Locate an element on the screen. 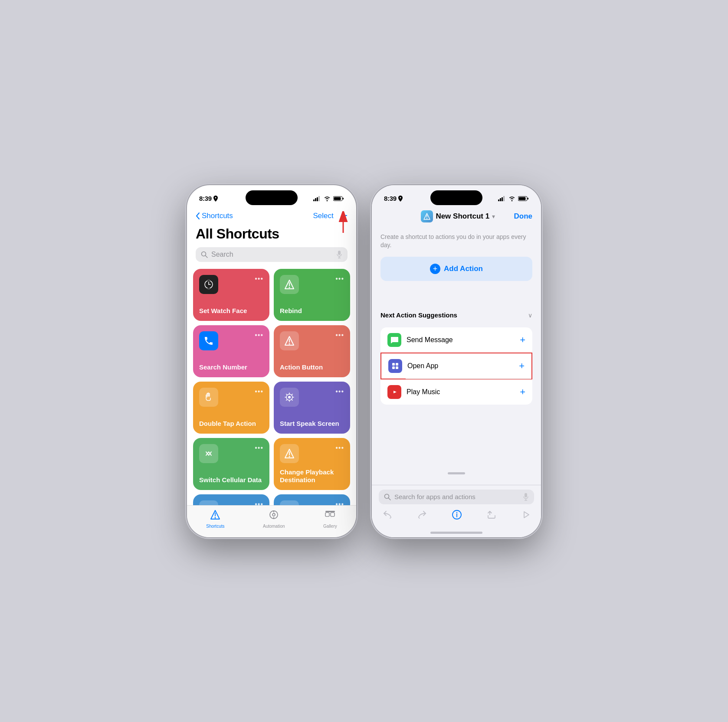 This screenshot has height=722, width=728. shortcut-set-watch-face: ••• Set Watch Face is located at coordinates (231, 295).